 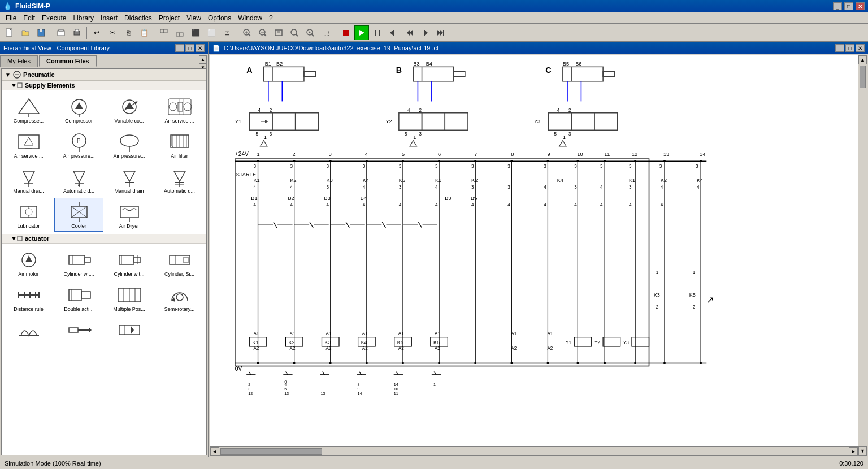 What do you see at coordinates (190, 48) in the screenshot?
I see `left-panel-controls: _ □ ✕` at bounding box center [190, 48].